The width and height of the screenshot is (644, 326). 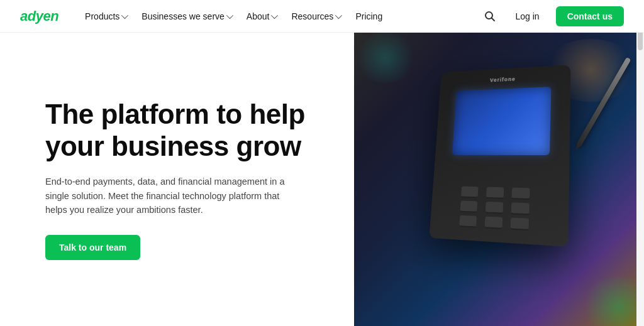 I want to click on hero-title: The platform to help your business grow, so click(x=185, y=131).